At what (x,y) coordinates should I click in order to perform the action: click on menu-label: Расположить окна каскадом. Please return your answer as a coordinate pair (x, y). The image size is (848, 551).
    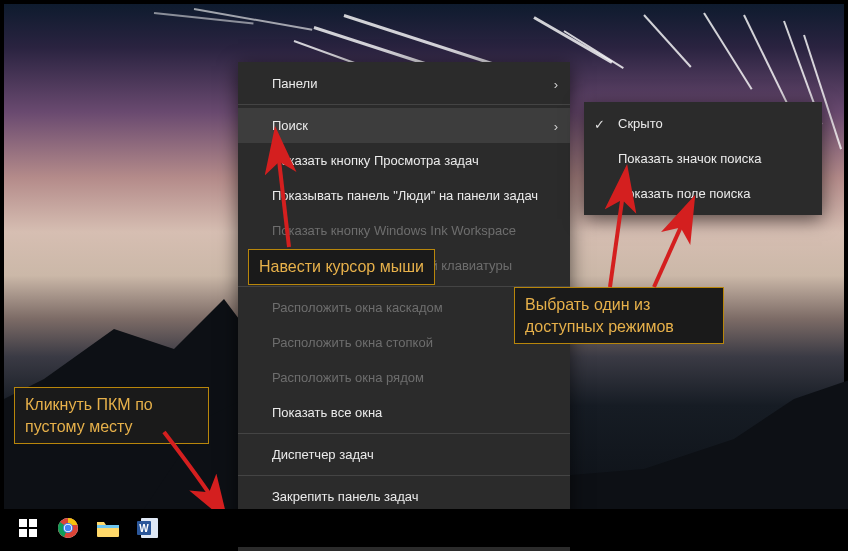
    Looking at the image, I should click on (358, 308).